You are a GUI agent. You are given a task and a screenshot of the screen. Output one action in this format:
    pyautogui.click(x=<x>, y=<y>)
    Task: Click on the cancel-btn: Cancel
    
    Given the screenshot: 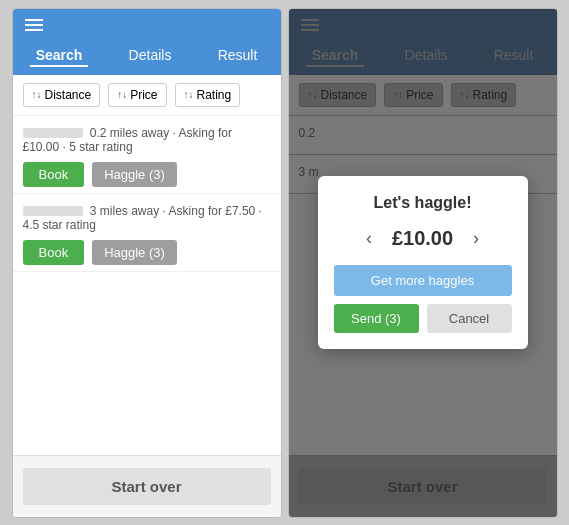 What is the action you would take?
    pyautogui.click(x=470, y=318)
    